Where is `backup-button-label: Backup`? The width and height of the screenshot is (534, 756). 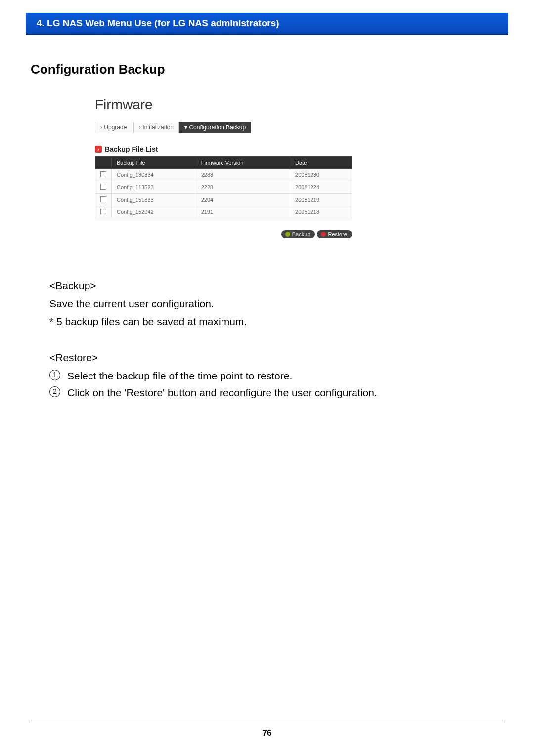 backup-button-label: Backup is located at coordinates (302, 234).